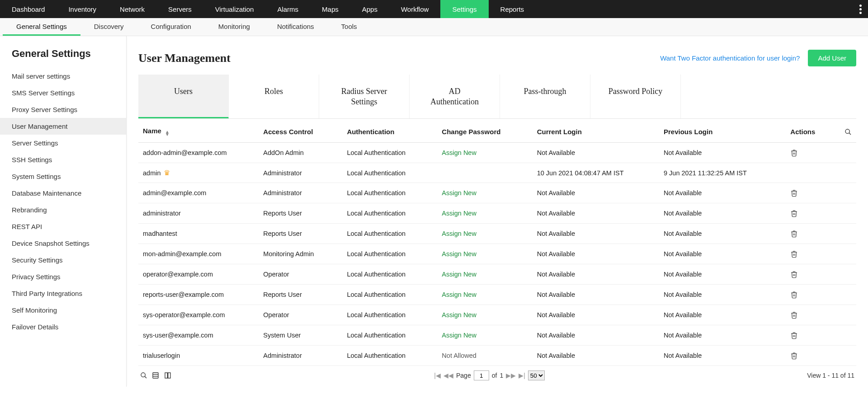  I want to click on cell-name: mon-admin@example.com, so click(198, 254).